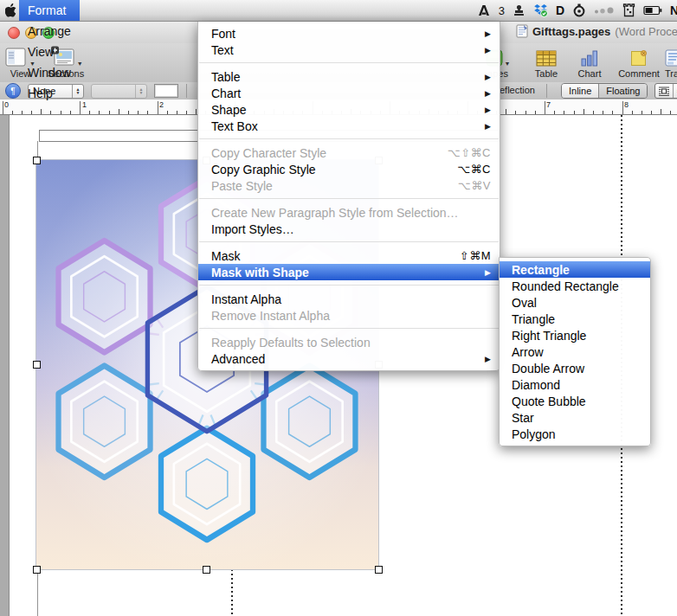 The height and width of the screenshot is (616, 677). I want to click on ruler-number-8: 8, so click(627, 105).